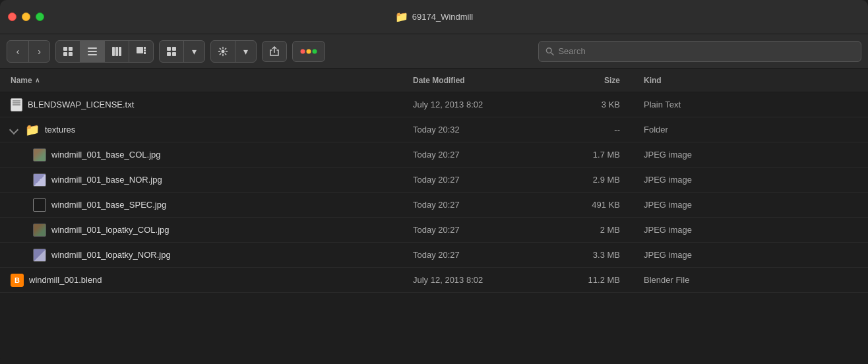  I want to click on file-size: 2 MB, so click(590, 229).